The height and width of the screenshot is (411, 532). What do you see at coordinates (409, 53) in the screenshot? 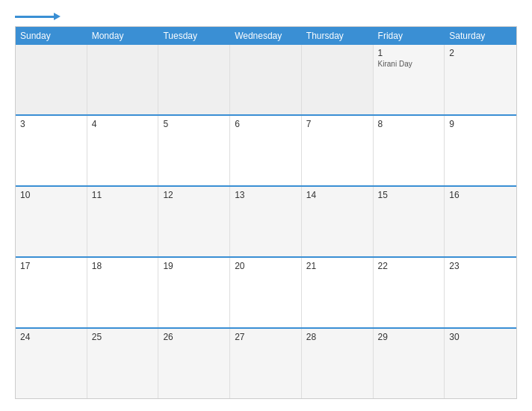
I see `day-number: 1` at bounding box center [409, 53].